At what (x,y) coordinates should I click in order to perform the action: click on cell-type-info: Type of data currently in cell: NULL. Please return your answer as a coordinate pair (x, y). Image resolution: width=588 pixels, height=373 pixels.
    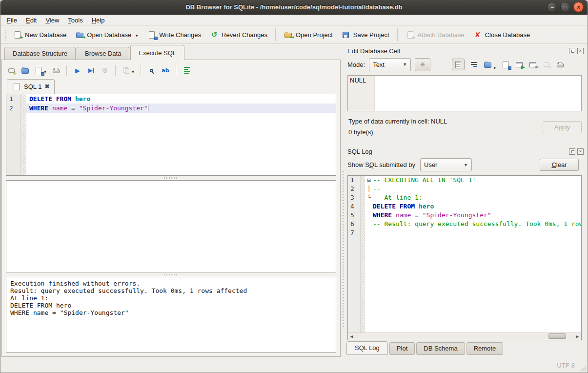
    Looking at the image, I should click on (446, 122).